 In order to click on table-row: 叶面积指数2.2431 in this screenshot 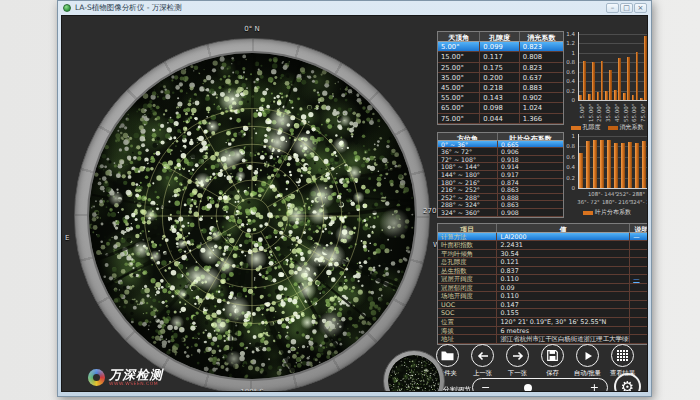, I will do `click(543, 246)`.